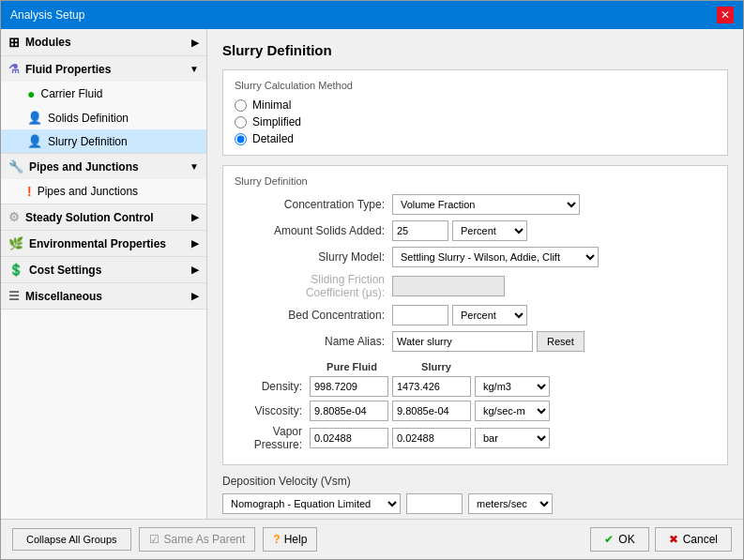 The width and height of the screenshot is (744, 560). I want to click on sidebar-group-misc: ☰ Miscellaneous ▶, so click(103, 296).